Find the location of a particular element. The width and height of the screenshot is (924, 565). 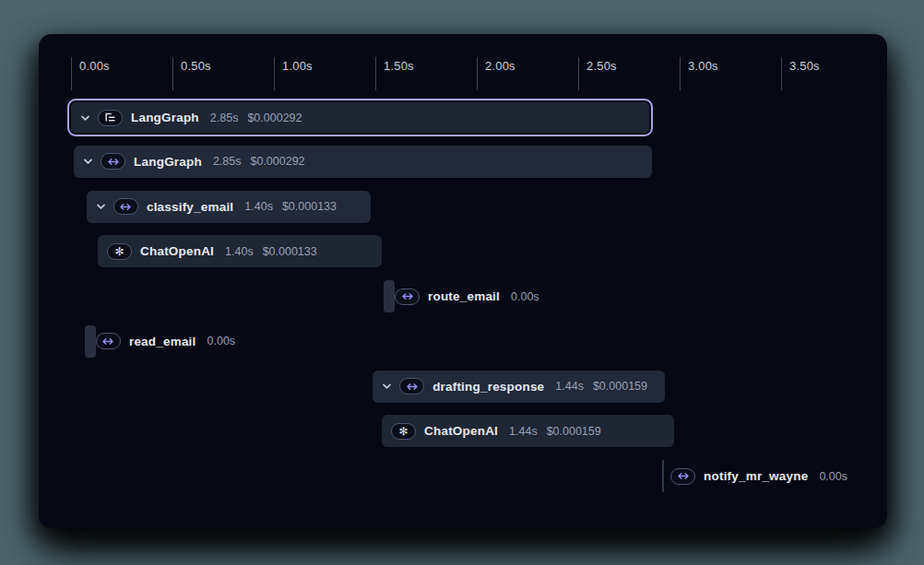

axis-tick-label: 2.50s is located at coordinates (601, 66).